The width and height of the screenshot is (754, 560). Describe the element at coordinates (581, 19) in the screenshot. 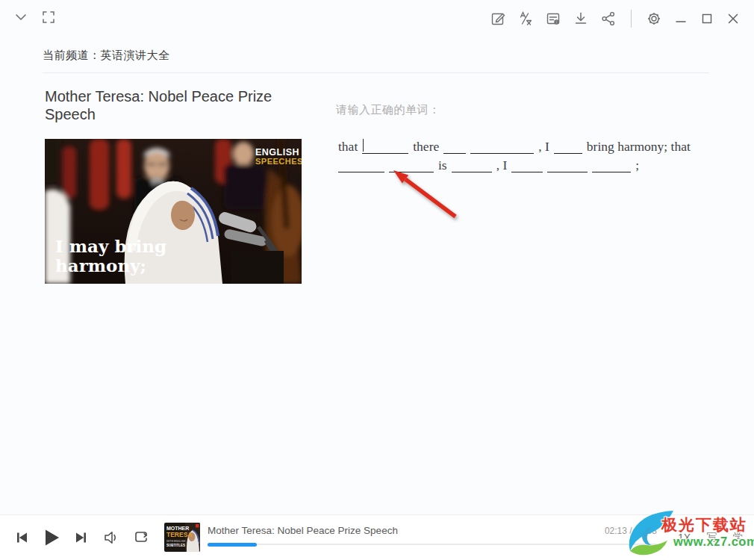

I see `download-icon` at that location.